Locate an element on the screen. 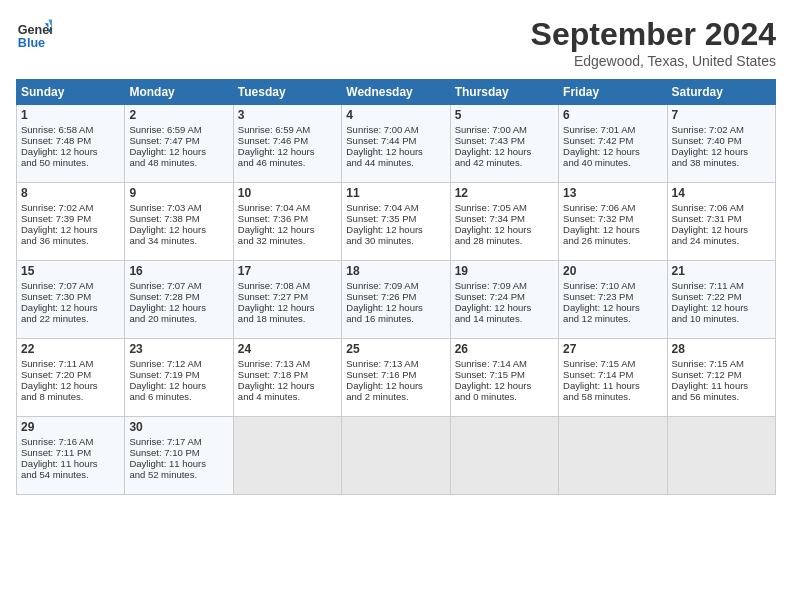 This screenshot has width=792, height=612. day-info: Sunset: 7:48 PM is located at coordinates (70, 140).